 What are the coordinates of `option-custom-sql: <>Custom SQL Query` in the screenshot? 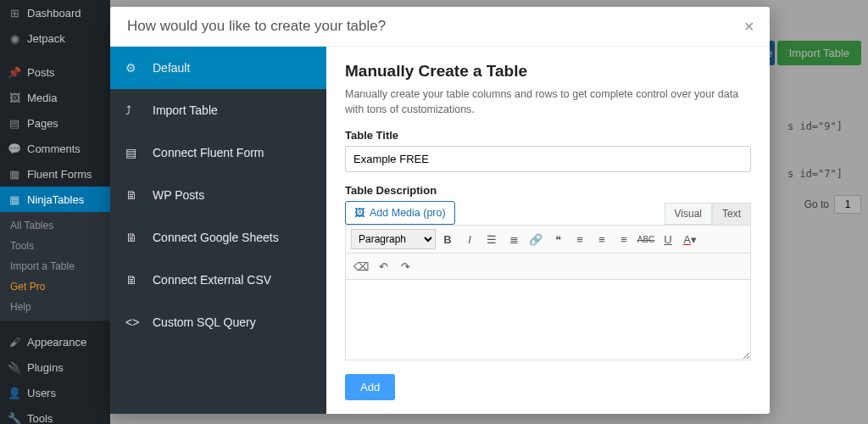 It's located at (219, 322).